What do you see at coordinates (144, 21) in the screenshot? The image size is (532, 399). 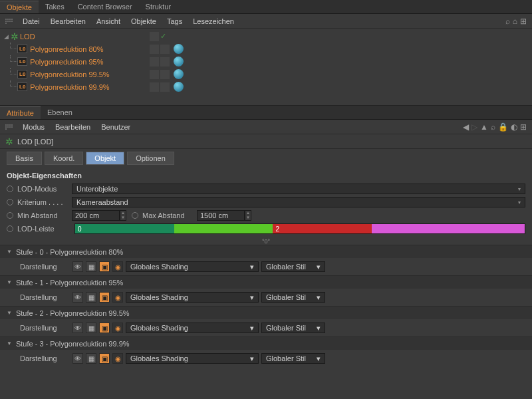 I see `menu-objekte: Objekte` at bounding box center [144, 21].